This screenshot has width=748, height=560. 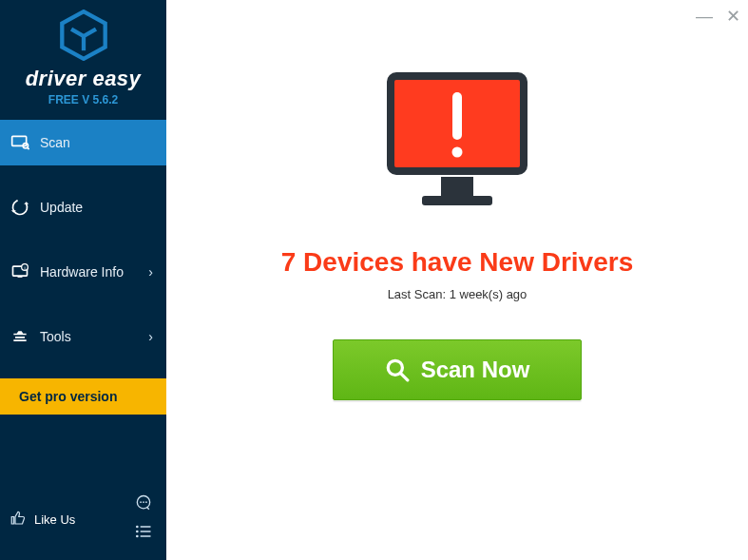 What do you see at coordinates (84, 79) in the screenshot?
I see `brand-name: driver easy` at bounding box center [84, 79].